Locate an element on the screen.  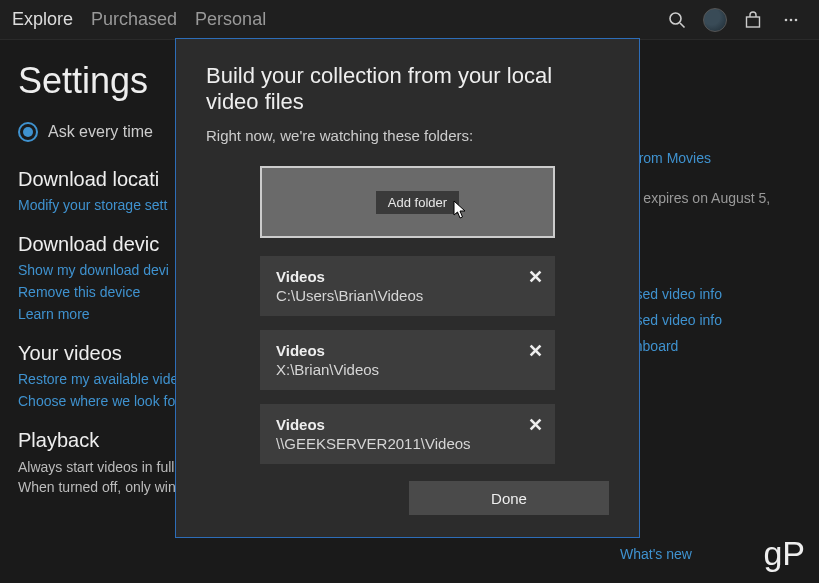
link-movies-2: e is located at coordinates (715, 174).